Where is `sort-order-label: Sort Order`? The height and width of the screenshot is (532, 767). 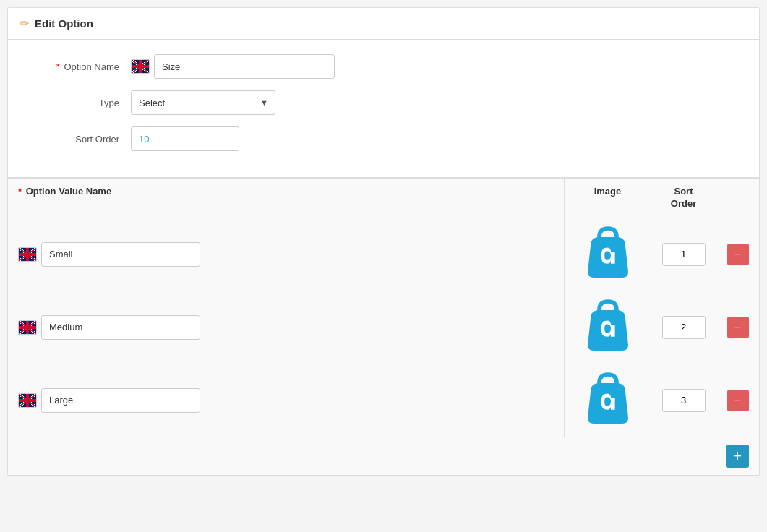
sort-order-label: Sort Order is located at coordinates (80, 139).